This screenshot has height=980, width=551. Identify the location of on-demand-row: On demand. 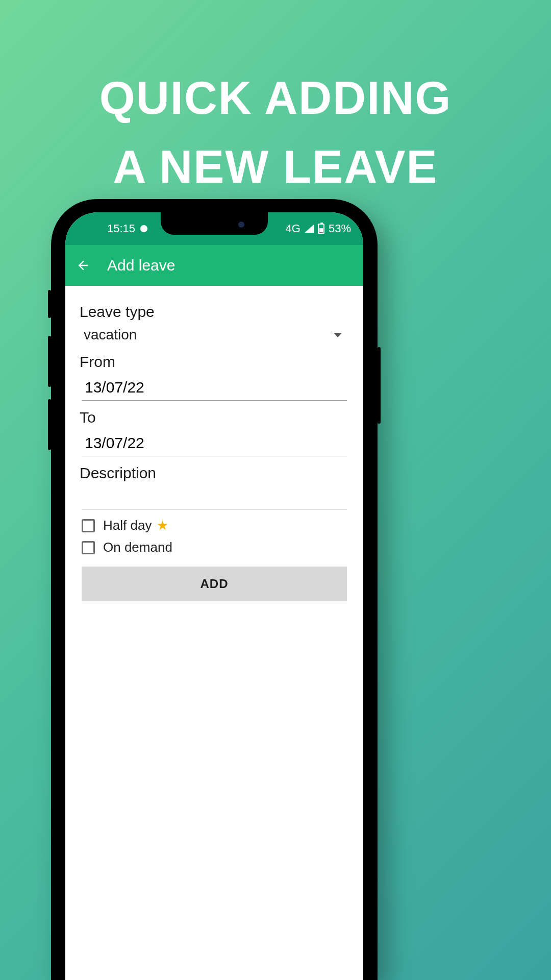
(214, 547).